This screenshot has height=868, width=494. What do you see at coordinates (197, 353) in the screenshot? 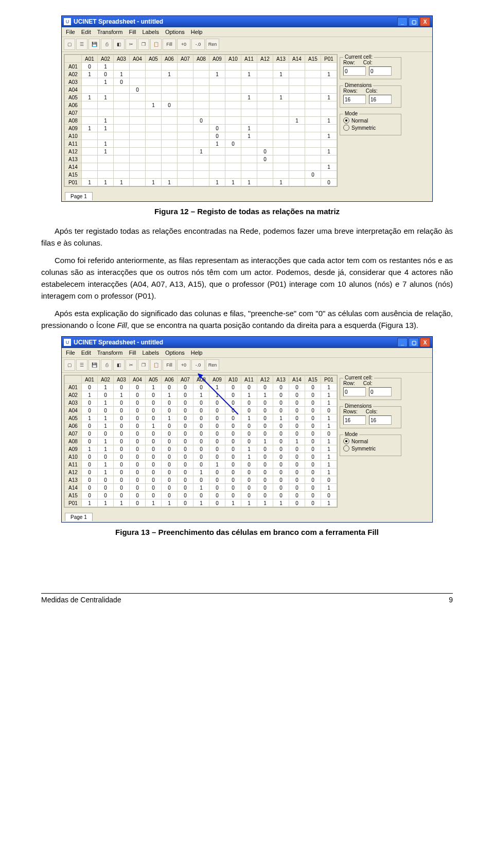
I see `menu-help: Help` at bounding box center [197, 353].